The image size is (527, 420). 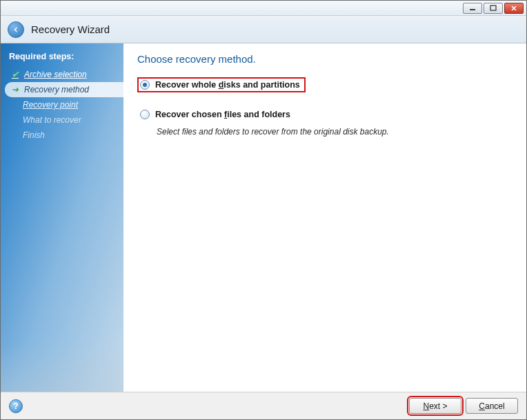 I want to click on sidebar-item-label: Recovery method, so click(x=57, y=90).